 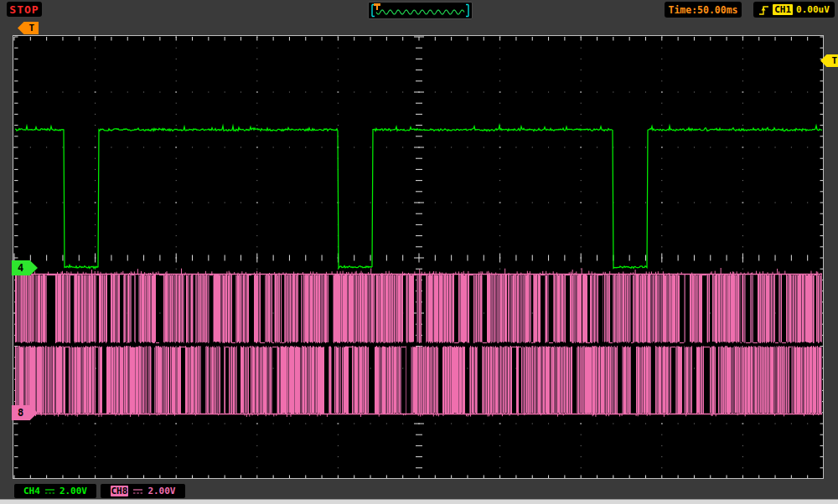 I want to click on ch8-label: CH8, so click(x=120, y=491).